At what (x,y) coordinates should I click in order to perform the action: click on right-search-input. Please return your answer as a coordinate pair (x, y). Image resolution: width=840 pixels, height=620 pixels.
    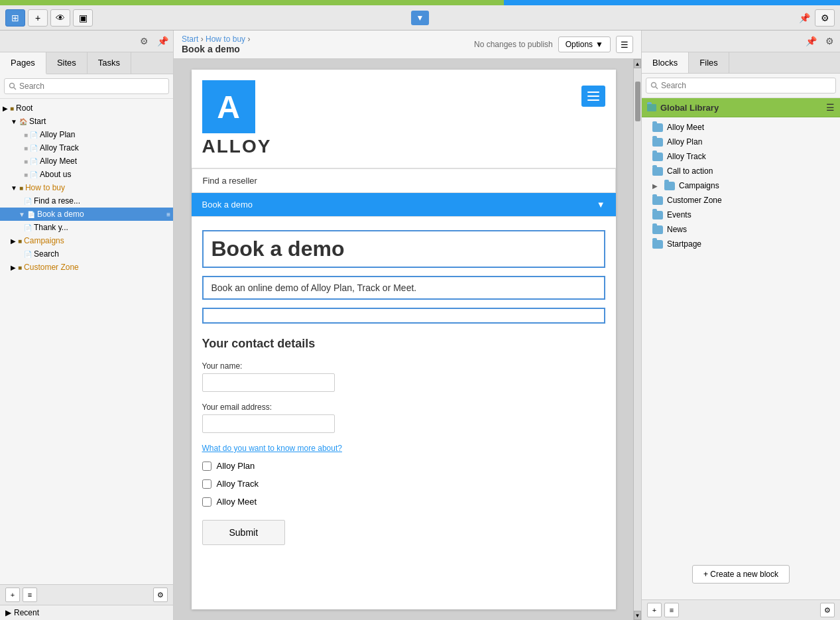
    Looking at the image, I should click on (741, 86).